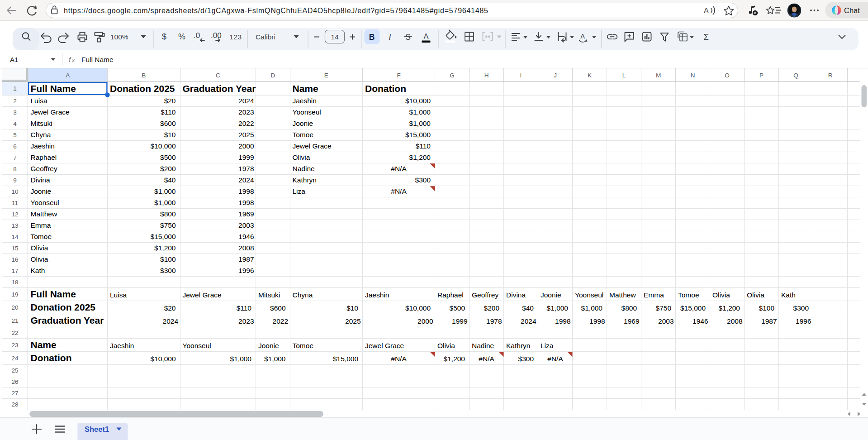 This screenshot has height=440, width=868. I want to click on svg-text: Donation, so click(52, 358).